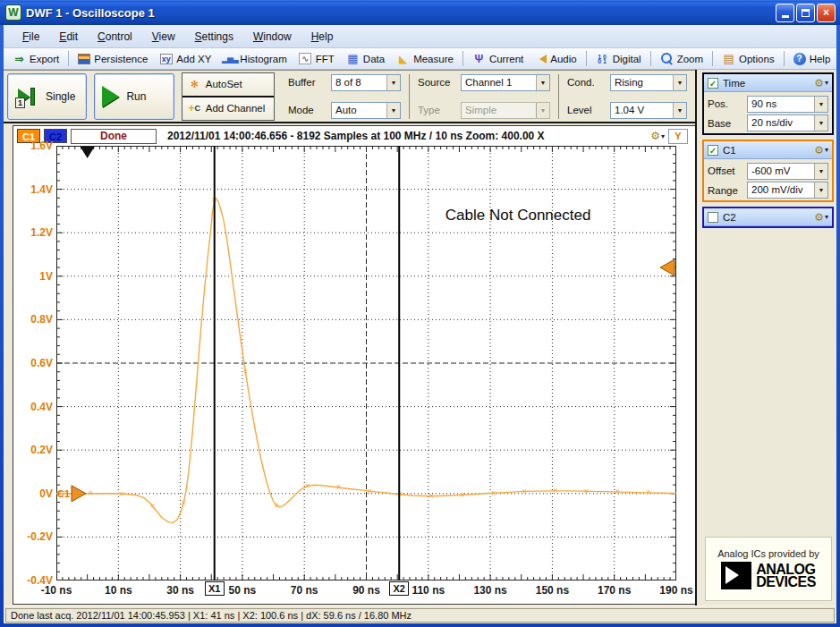 This screenshot has width=840, height=627. Describe the element at coordinates (360, 111) in the screenshot. I see `mode-value: Auto` at that location.